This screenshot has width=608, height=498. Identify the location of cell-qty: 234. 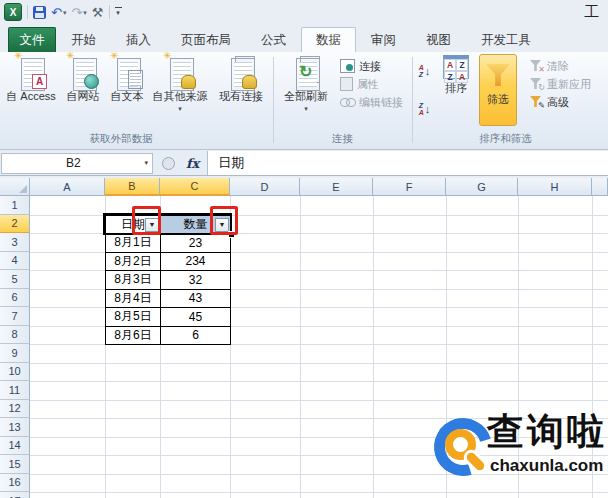
(196, 262).